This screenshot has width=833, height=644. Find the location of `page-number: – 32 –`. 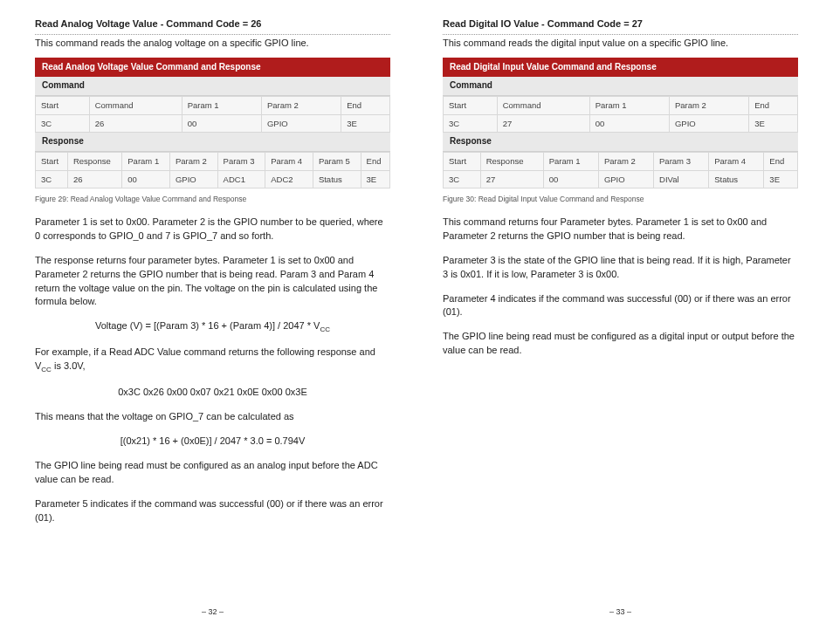

page-number: – 32 – is located at coordinates (213, 613).